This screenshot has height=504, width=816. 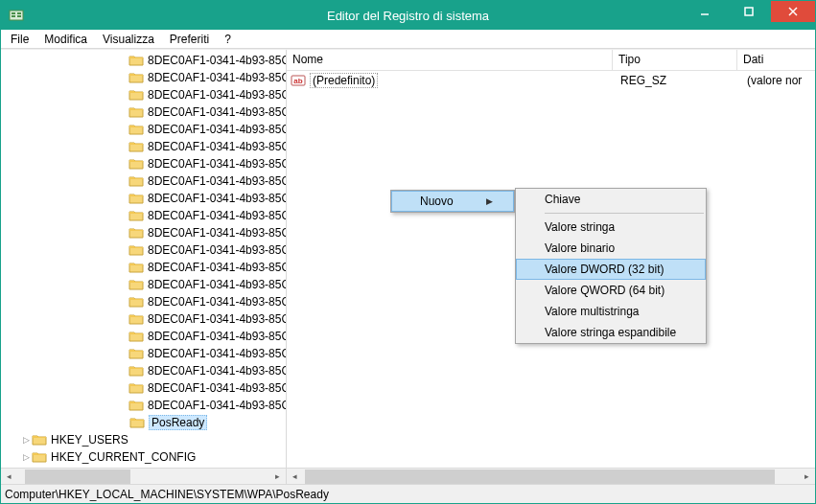 I want to click on close-button, so click(x=793, y=11).